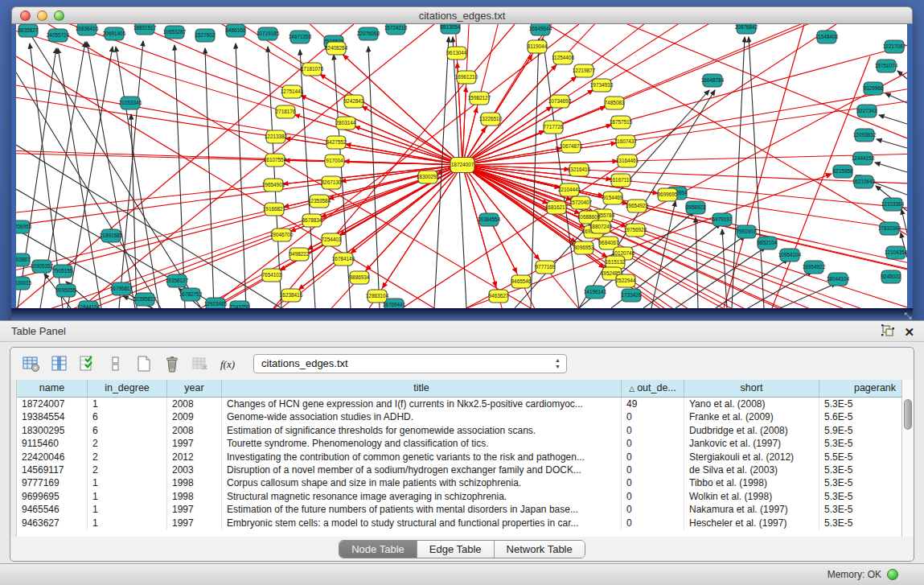 This screenshot has height=585, width=924. What do you see at coordinates (116, 364) in the screenshot?
I see `cell-pair-icon` at bounding box center [116, 364].